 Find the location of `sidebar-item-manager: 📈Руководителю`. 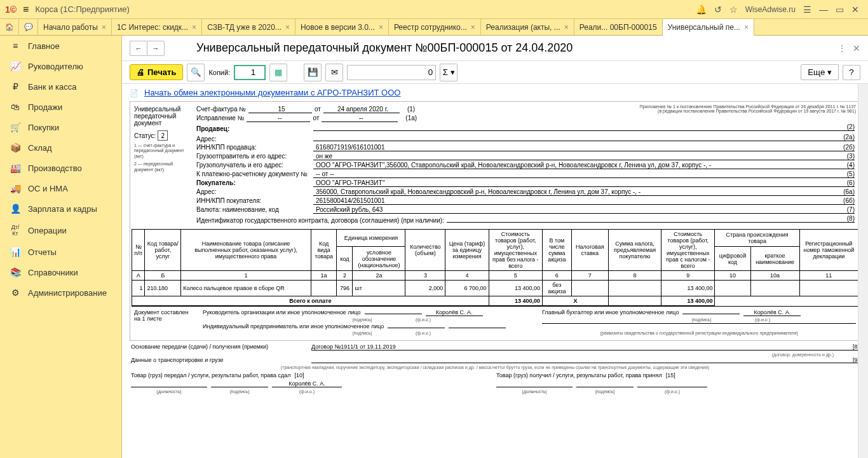

sidebar-item-manager: 📈Руководителю is located at coordinates (61, 66).